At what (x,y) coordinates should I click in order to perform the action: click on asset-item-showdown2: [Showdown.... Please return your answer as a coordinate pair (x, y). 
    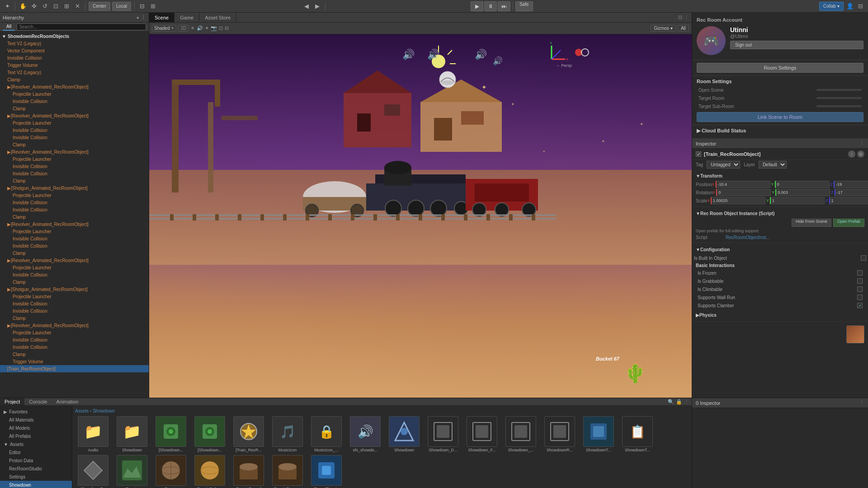
    Looking at the image, I should click on (210, 434).